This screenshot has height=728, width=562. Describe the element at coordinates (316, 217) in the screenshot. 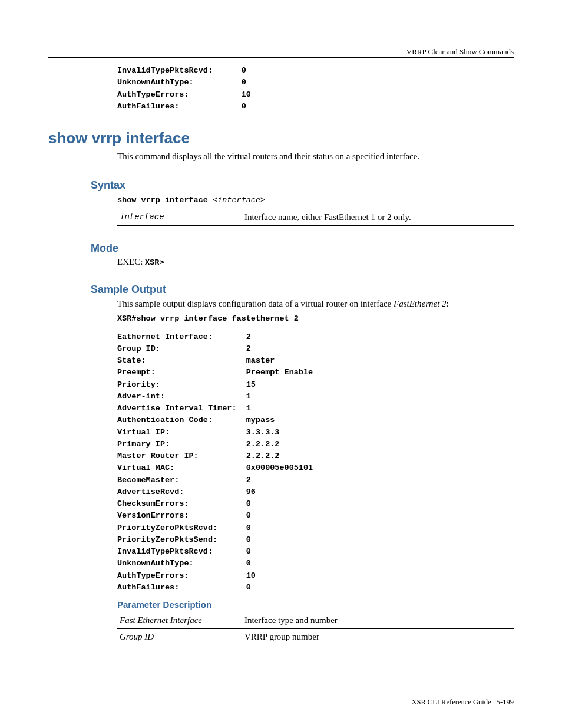

I see `table-row: interfaceInterface name, either FastEthe…` at that location.